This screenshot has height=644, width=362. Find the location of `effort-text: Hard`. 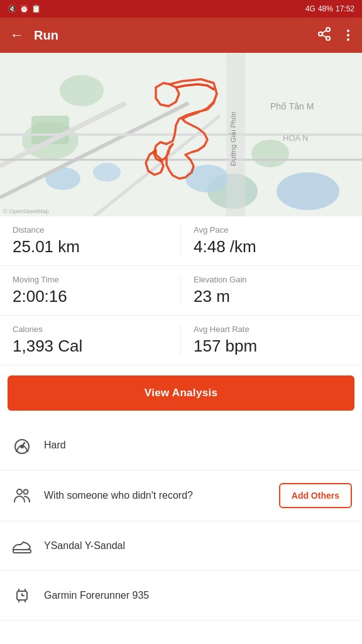

effort-text: Hard is located at coordinates (198, 445).